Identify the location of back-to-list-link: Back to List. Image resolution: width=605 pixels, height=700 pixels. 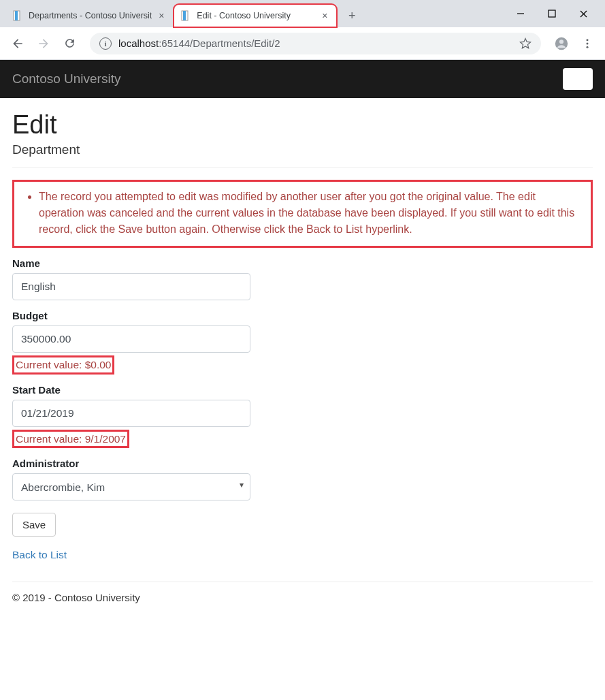
(39, 555).